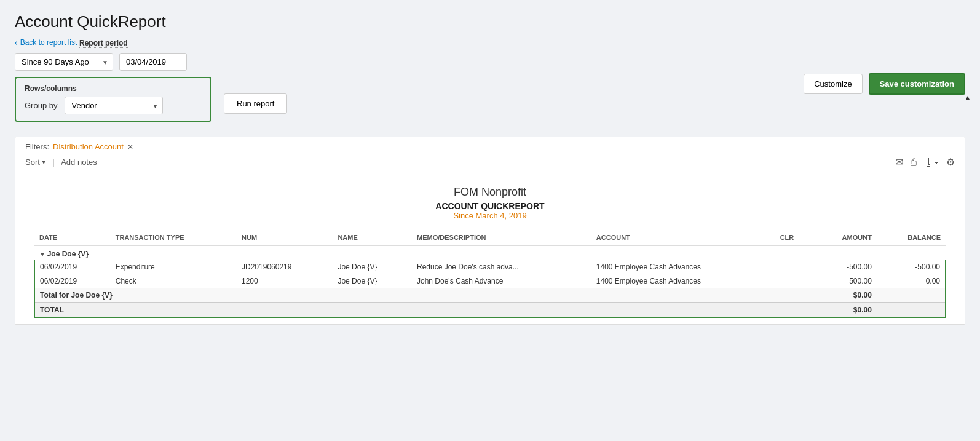 The width and height of the screenshot is (980, 441). What do you see at coordinates (113, 89) in the screenshot?
I see `rows-columns-label: Rows/columns` at bounding box center [113, 89].